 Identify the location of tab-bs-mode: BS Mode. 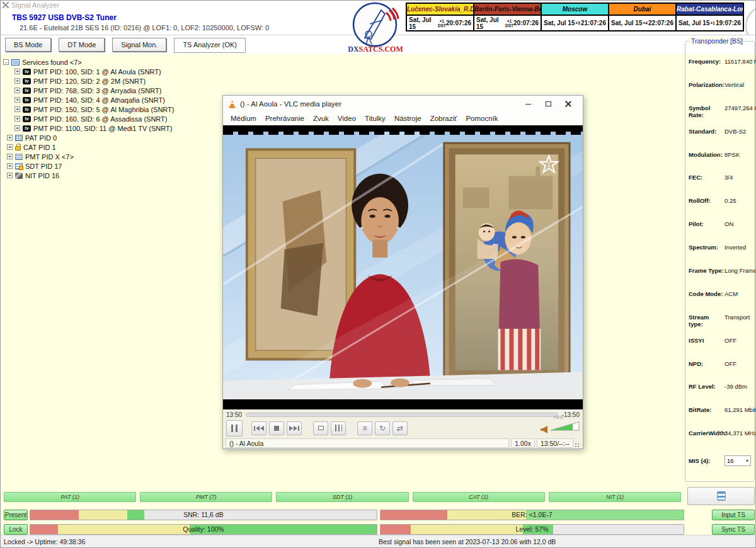
(28, 45).